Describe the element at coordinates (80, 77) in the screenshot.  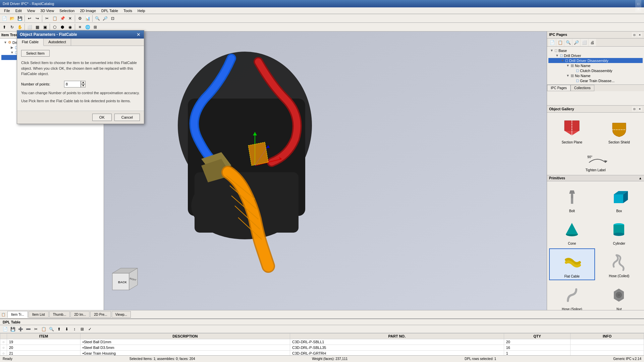
I see `flatcable-dialog: Object Parameters - FlatCable ✕ Flat Cab…` at that location.